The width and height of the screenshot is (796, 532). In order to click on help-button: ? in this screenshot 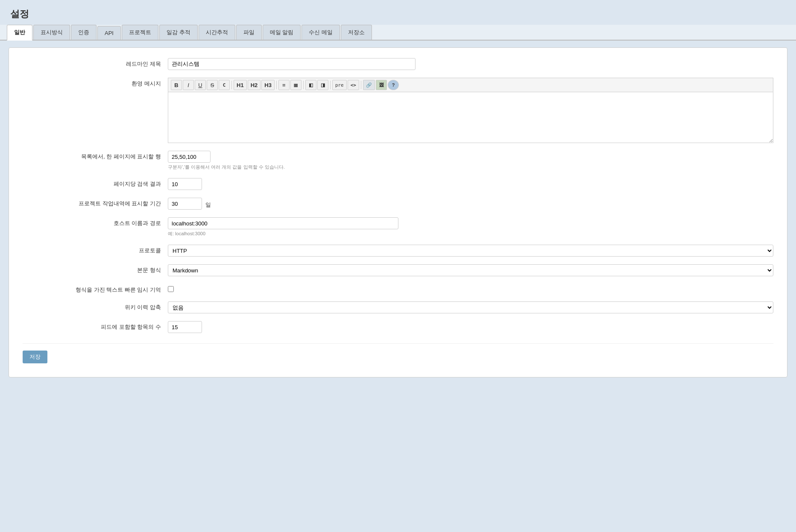, I will do `click(393, 85)`.